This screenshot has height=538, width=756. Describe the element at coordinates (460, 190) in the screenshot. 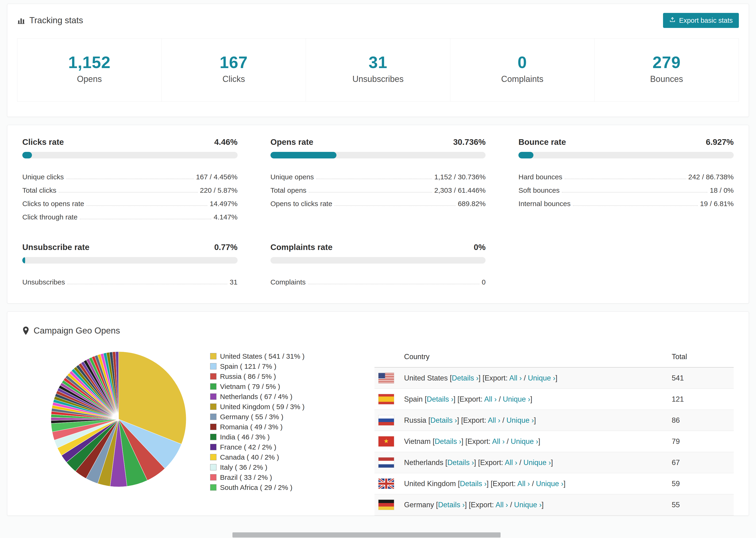

I see `rate-row-value: 2,303 / 61.446%` at that location.